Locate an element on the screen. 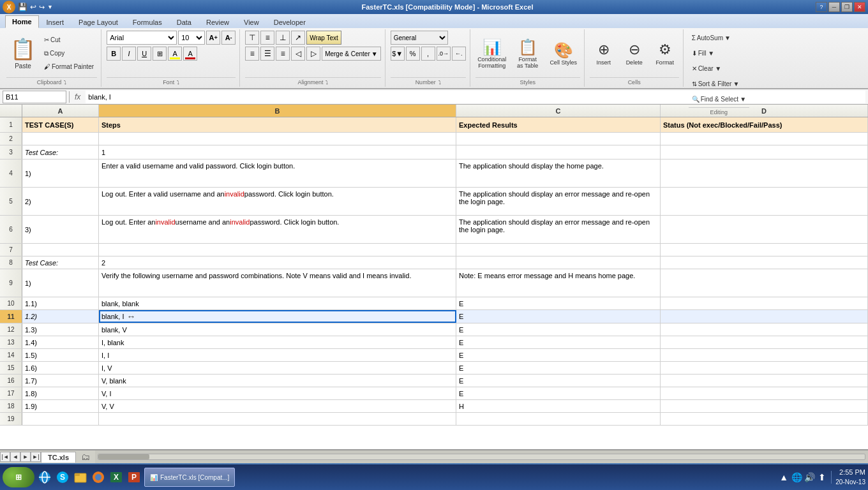 The image size is (868, 490). cell-c10: E is located at coordinates (558, 304).